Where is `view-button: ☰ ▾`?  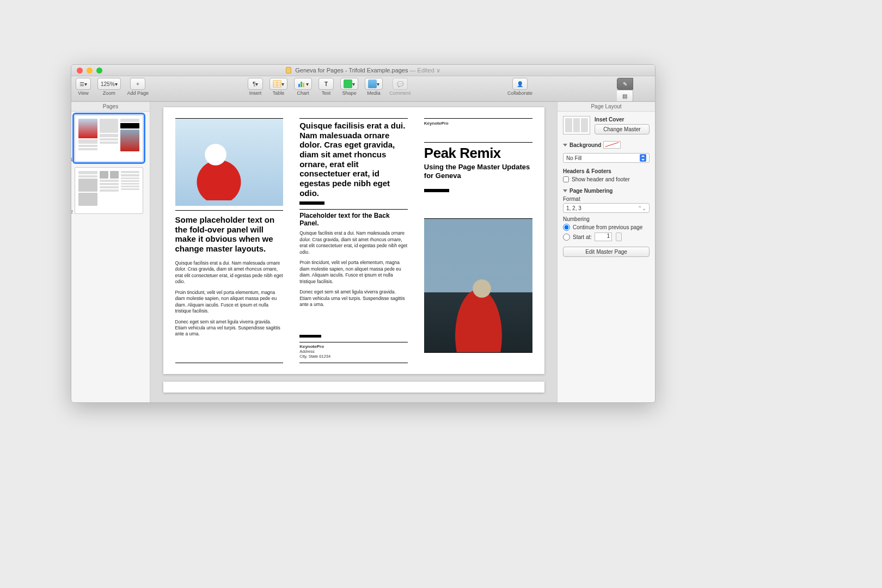 view-button: ☰ ▾ is located at coordinates (83, 84).